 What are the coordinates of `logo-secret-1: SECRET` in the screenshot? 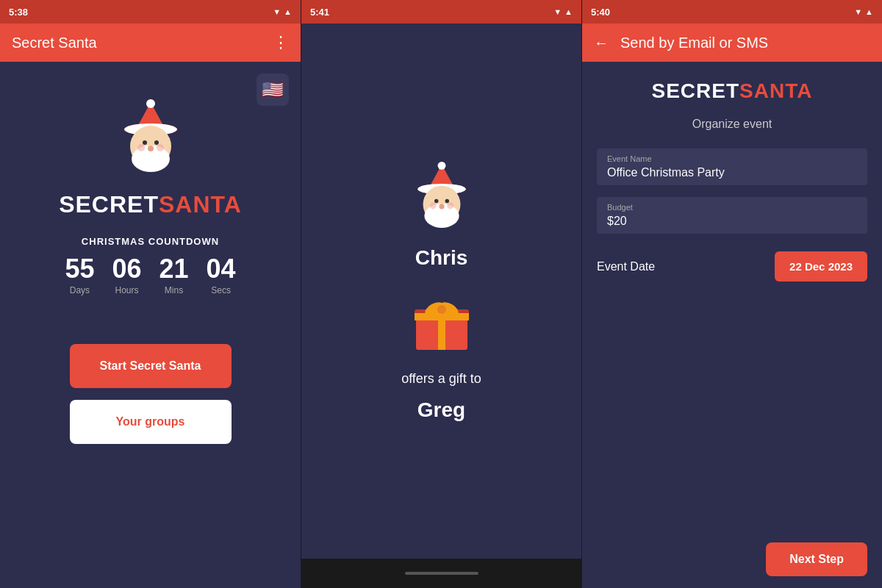 It's located at (109, 204).